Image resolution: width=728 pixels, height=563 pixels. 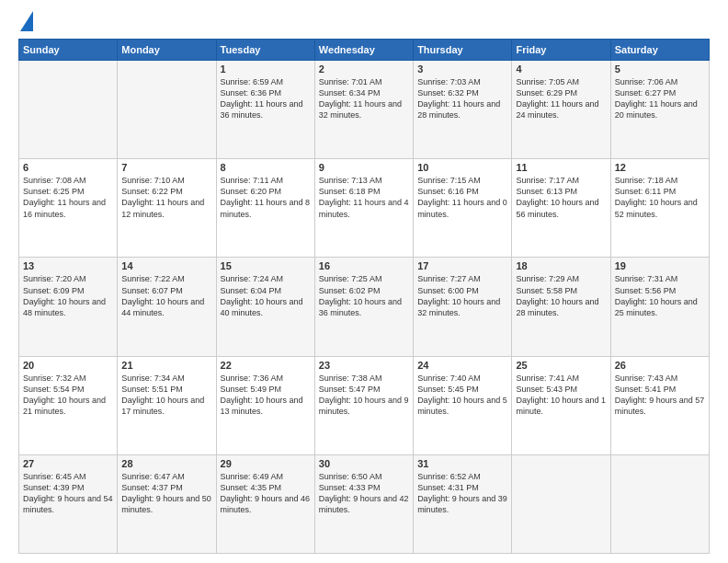 I want to click on day-number: 28, so click(x=166, y=464).